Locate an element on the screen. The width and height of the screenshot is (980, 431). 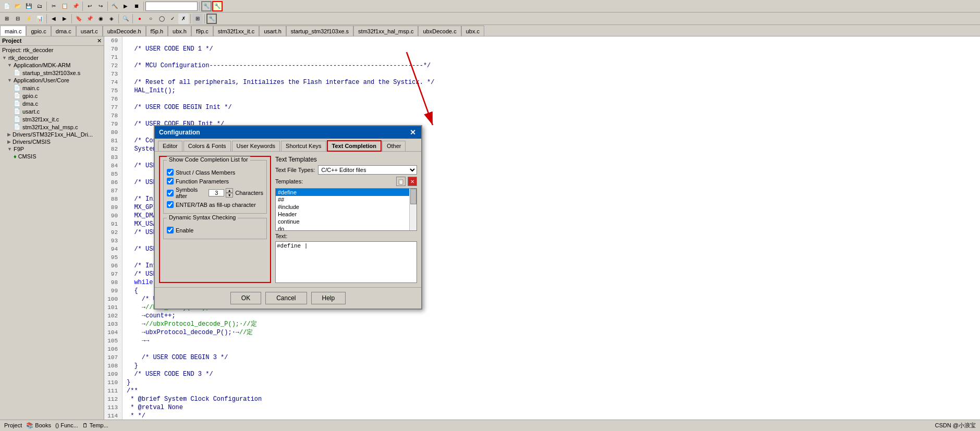
sep7 is located at coordinates (72, 19).